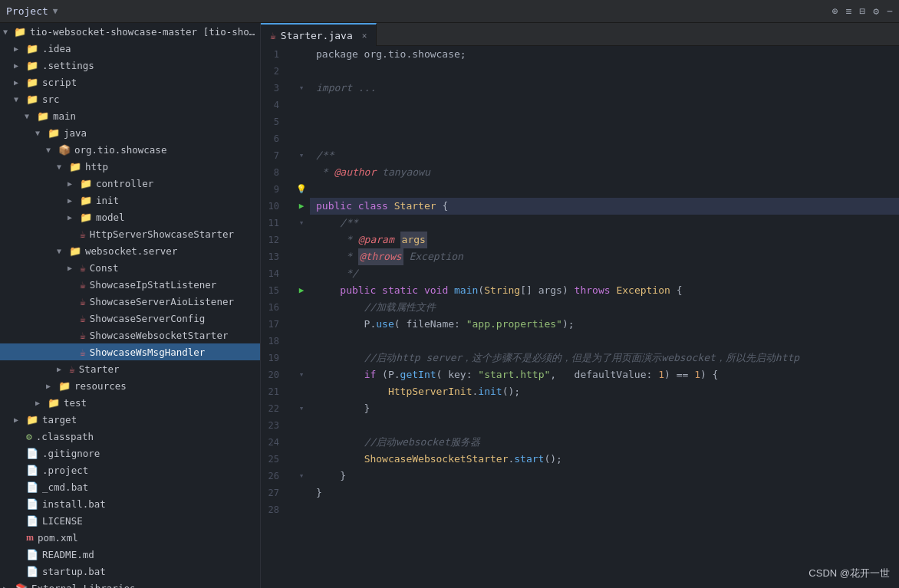  I want to click on tree-arrow-Const: ▶, so click(73, 268).